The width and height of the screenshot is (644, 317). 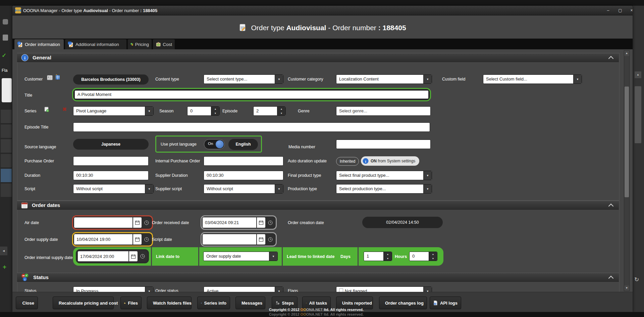 I want to click on status-dropdown: In Progress▼, so click(x=113, y=289).